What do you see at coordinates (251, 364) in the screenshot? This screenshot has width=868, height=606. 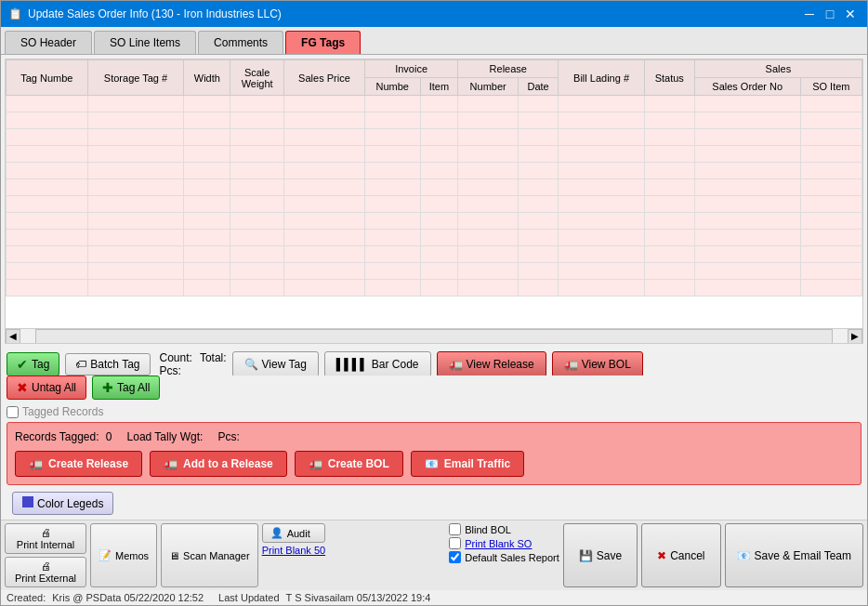 I see `search-icon: 🔍` at bounding box center [251, 364].